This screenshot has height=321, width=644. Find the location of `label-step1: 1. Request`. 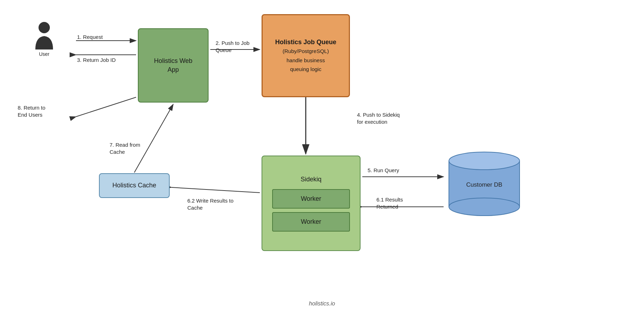

label-step1: 1. Request is located at coordinates (90, 37).